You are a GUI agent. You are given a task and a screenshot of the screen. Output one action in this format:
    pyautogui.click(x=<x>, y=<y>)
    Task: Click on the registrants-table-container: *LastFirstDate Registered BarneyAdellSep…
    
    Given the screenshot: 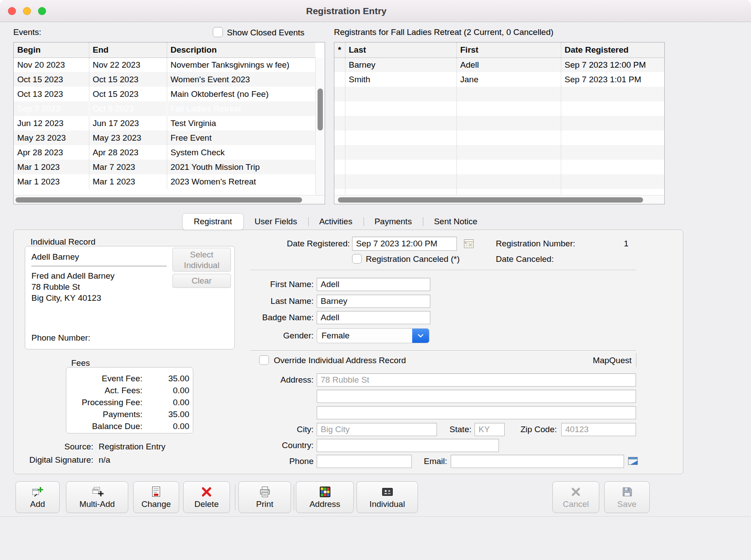 What is the action you would take?
    pyautogui.click(x=499, y=123)
    